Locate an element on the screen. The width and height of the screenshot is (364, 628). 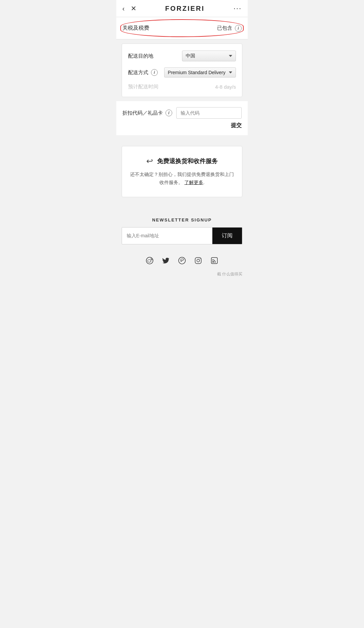
close-button: ✕ is located at coordinates (133, 8).